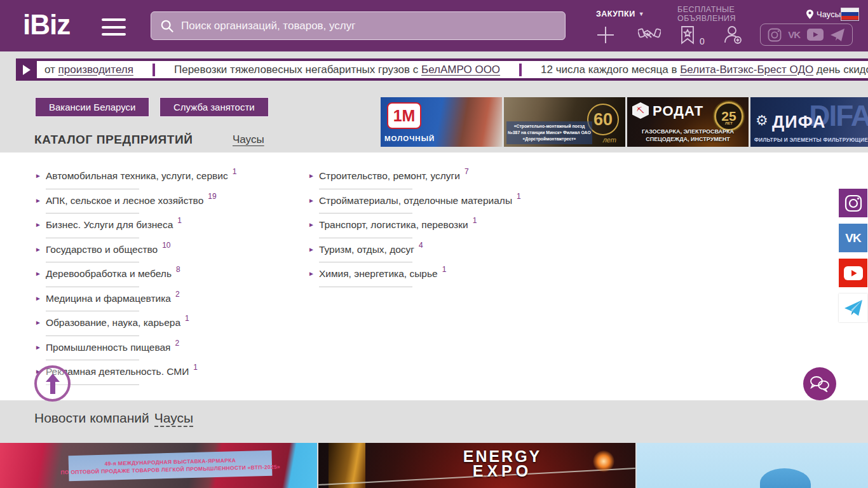 The image size is (868, 488). What do you see at coordinates (297, 70) in the screenshot?
I see `ticker-text: Перевозки тяжеловесных негабаритных груз…` at bounding box center [297, 70].